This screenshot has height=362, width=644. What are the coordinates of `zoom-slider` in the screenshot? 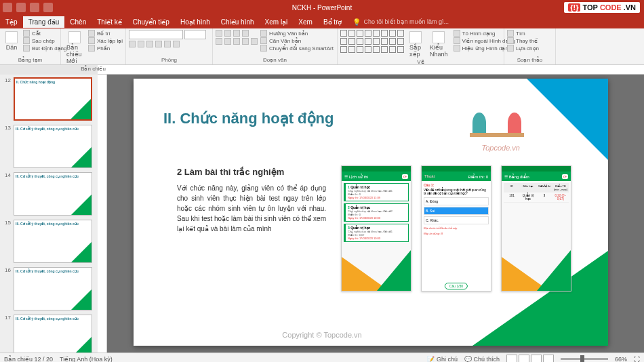 It's located at (584, 359).